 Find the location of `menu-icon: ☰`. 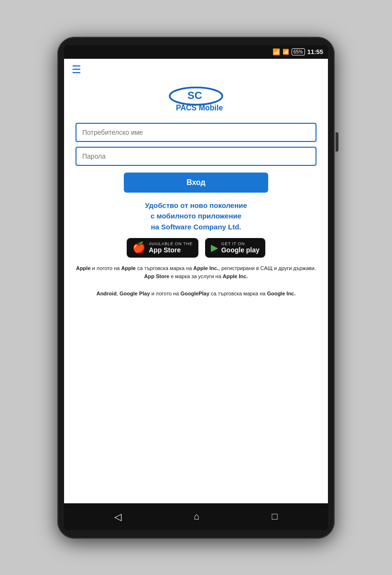

menu-icon: ☰ is located at coordinates (196, 70).